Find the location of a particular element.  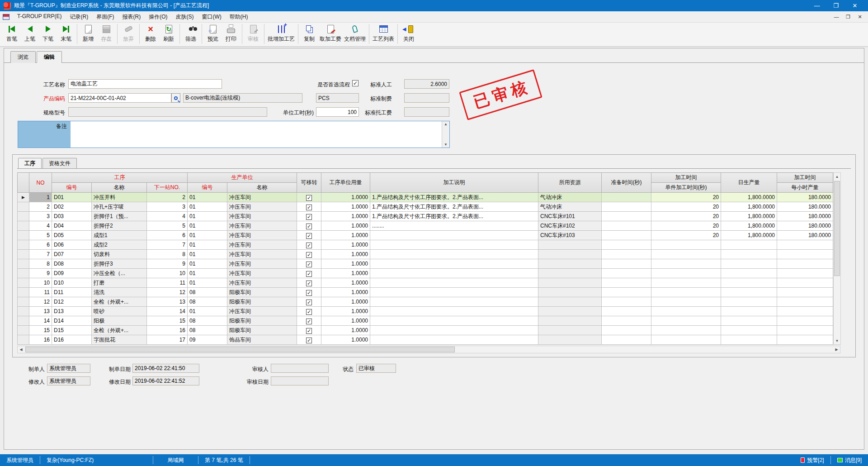

cell-next: 15 is located at coordinates (167, 321).